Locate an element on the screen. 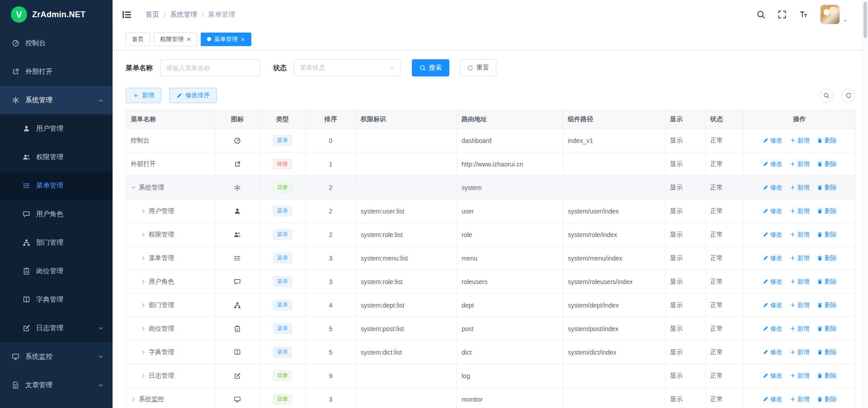  refresh-circle-button is located at coordinates (848, 96).